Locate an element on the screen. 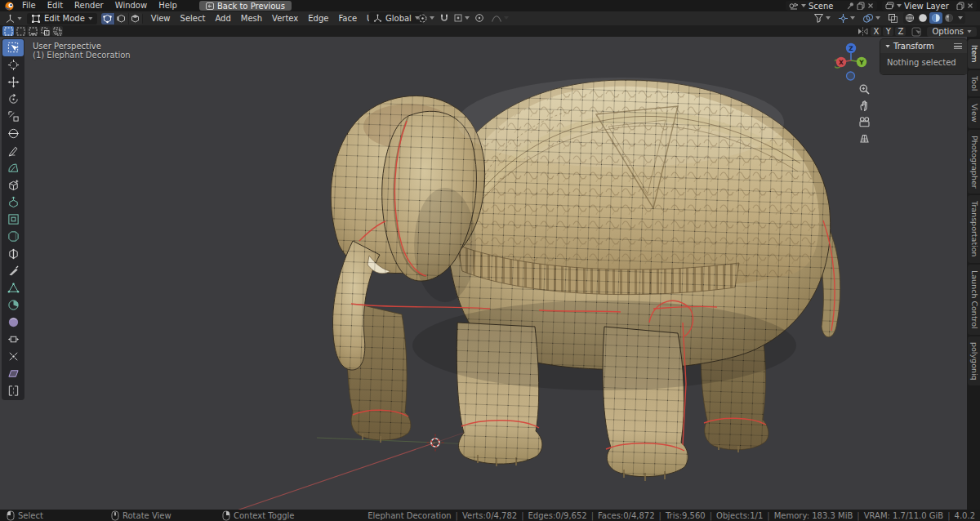 The height and width of the screenshot is (521, 980). shading-wireframe-button is located at coordinates (910, 18).